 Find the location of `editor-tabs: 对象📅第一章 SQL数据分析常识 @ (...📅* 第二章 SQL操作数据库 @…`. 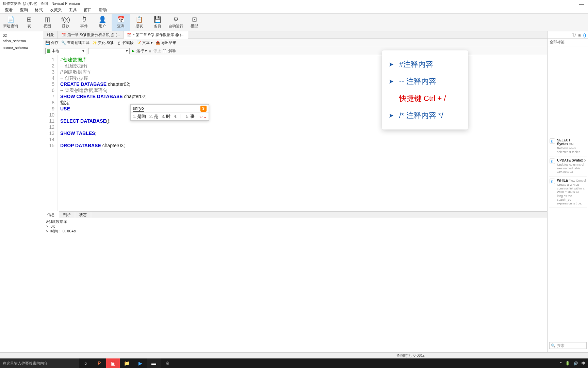

editor-tabs: 对象📅第一章 SQL数据分析常识 @ (...📅* 第二章 SQL操作数据库 @… is located at coordinates (316, 35).